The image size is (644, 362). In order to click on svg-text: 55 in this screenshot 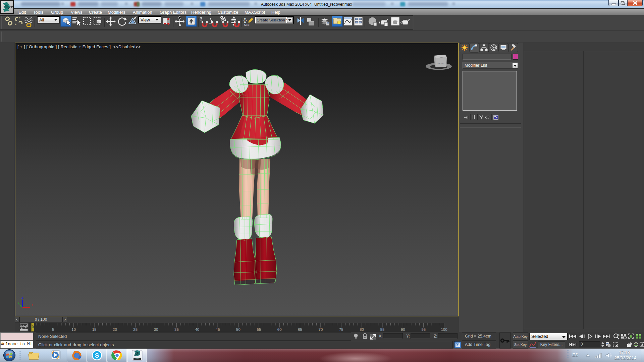, I will do `click(259, 329)`.